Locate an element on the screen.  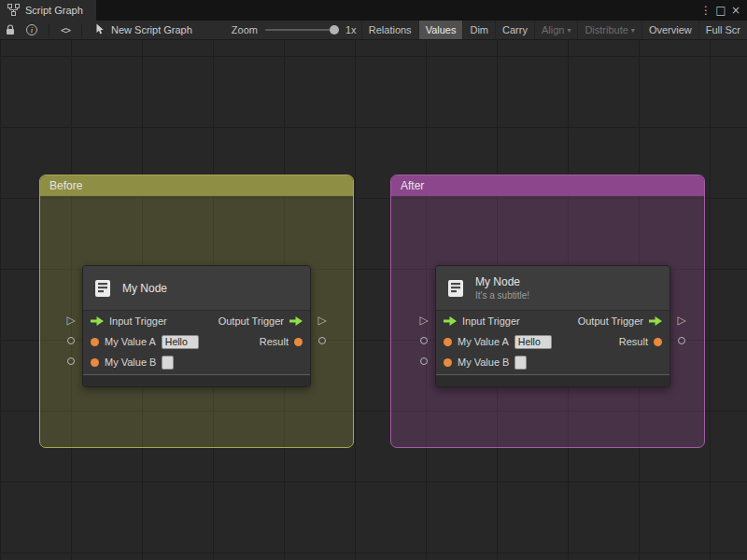
window-controls: ⋮ □ × is located at coordinates (723, 10).